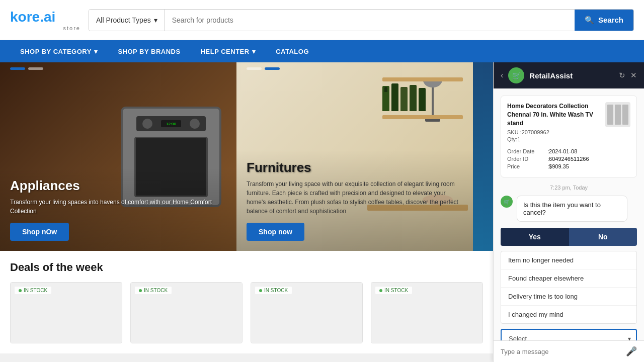  What do you see at coordinates (628, 75) in the screenshot?
I see `chat-header-actions: ↻ ✕` at bounding box center [628, 75].